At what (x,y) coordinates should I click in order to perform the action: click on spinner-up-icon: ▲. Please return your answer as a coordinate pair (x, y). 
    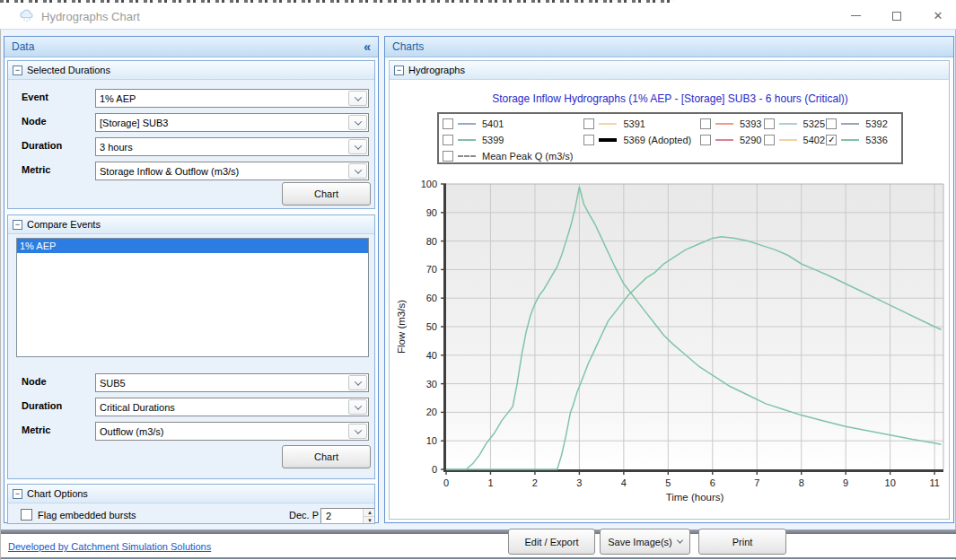
    Looking at the image, I should click on (370, 513).